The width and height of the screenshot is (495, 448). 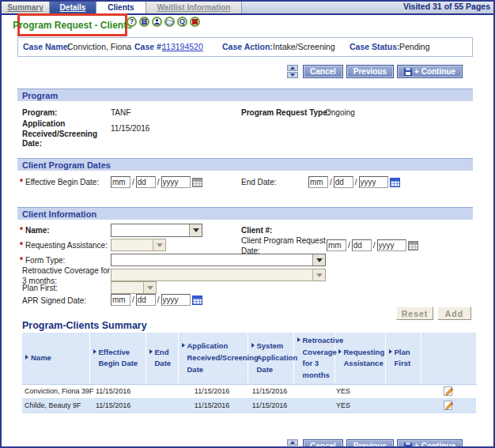 I want to click on cancel-label: Cancel, so click(x=323, y=445).